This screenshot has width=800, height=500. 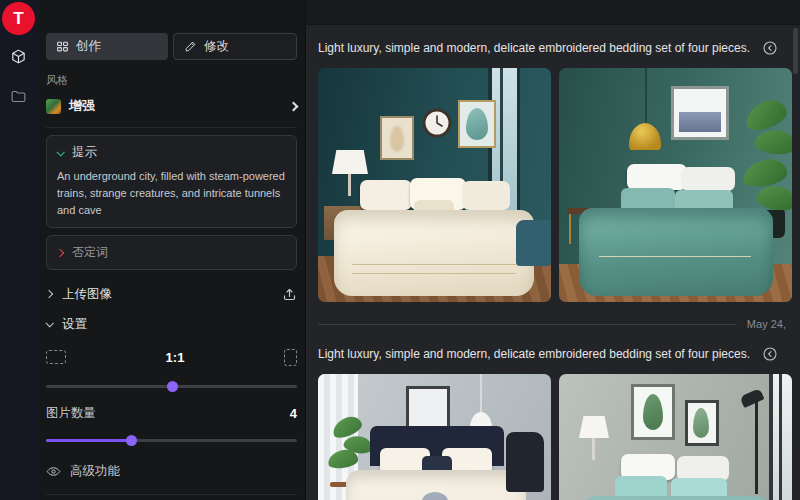 I want to click on armchair, so click(x=534, y=243).